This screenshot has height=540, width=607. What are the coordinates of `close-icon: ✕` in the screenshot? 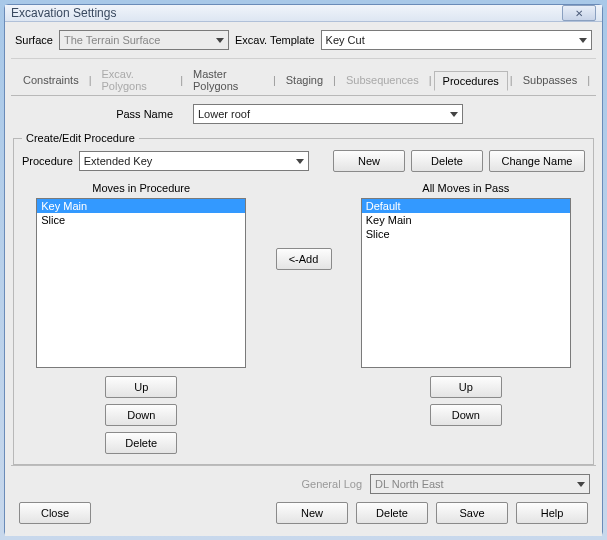 It's located at (579, 13).